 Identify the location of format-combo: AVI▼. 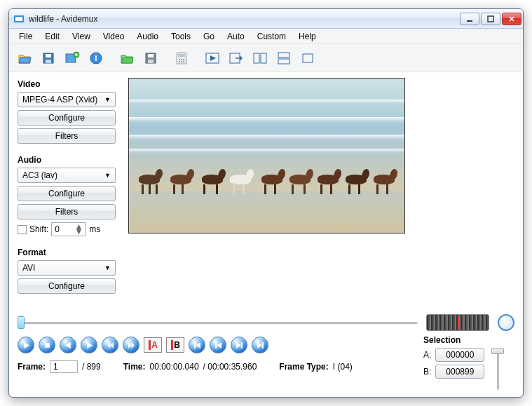
(67, 268).